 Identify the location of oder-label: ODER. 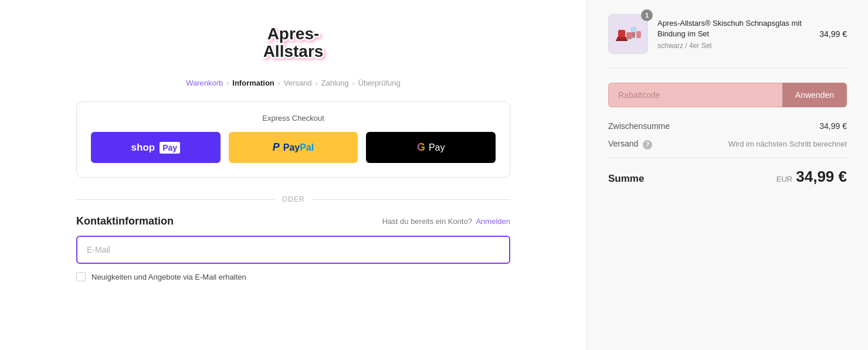
(293, 199).